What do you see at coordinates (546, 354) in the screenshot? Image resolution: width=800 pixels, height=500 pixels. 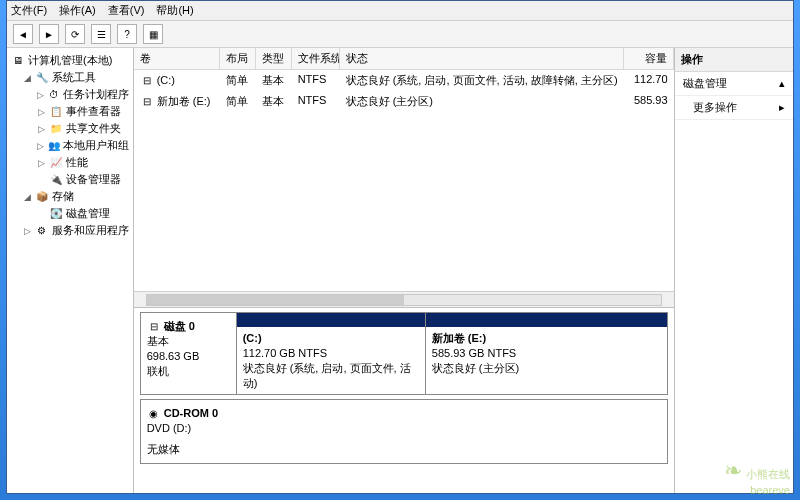 I see `partition-body: 新加卷 (E:) 585.93 GB NTFS 状态良好 (主分区)` at bounding box center [546, 354].